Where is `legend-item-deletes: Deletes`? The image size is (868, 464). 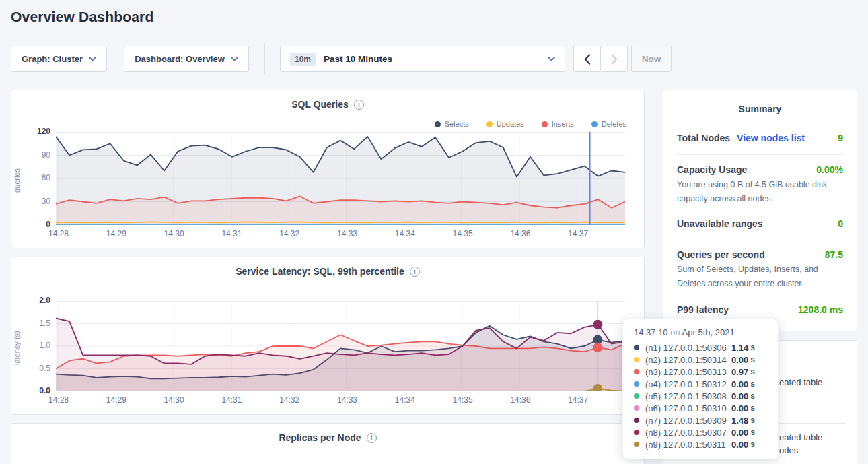 legend-item-deletes: Deletes is located at coordinates (609, 124).